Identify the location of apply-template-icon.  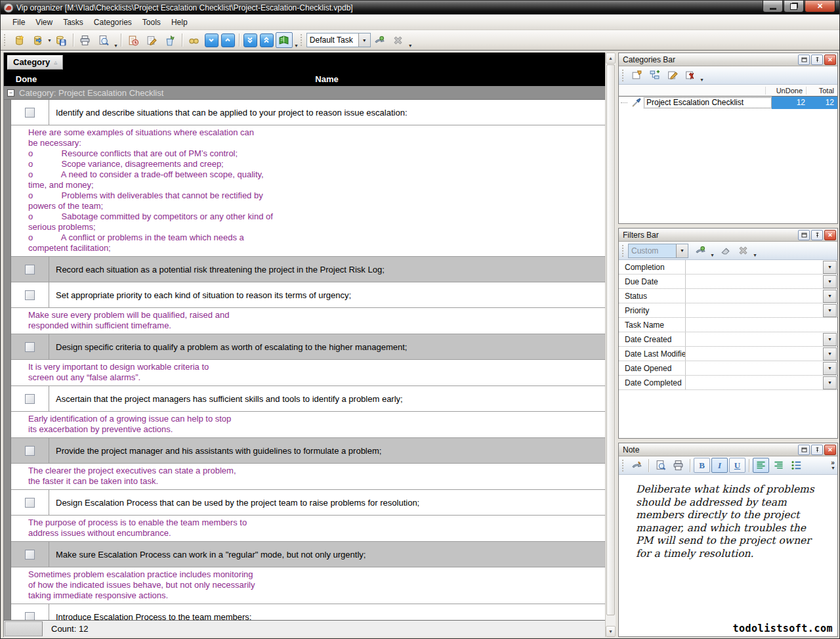
(380, 40).